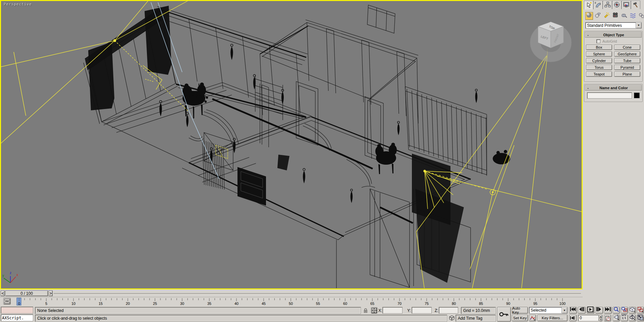  What do you see at coordinates (616, 35) in the screenshot?
I see `object-type-title: Object Type` at bounding box center [616, 35].